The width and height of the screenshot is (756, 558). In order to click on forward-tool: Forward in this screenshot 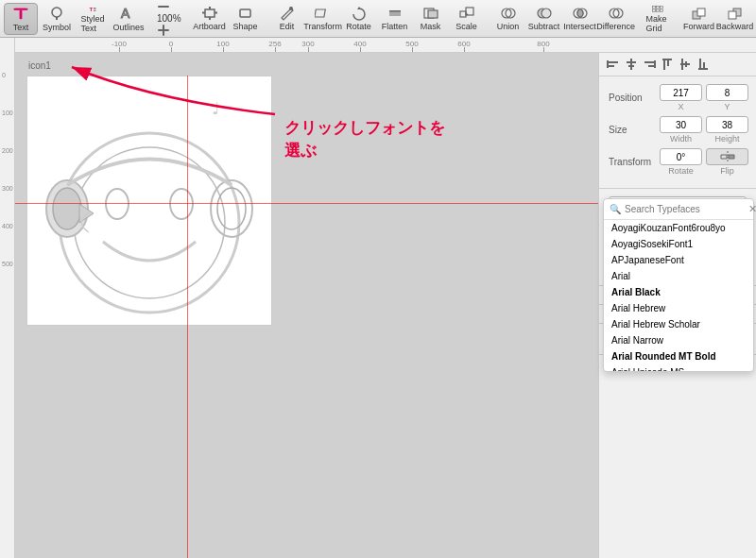, I will do `click(699, 19)`.